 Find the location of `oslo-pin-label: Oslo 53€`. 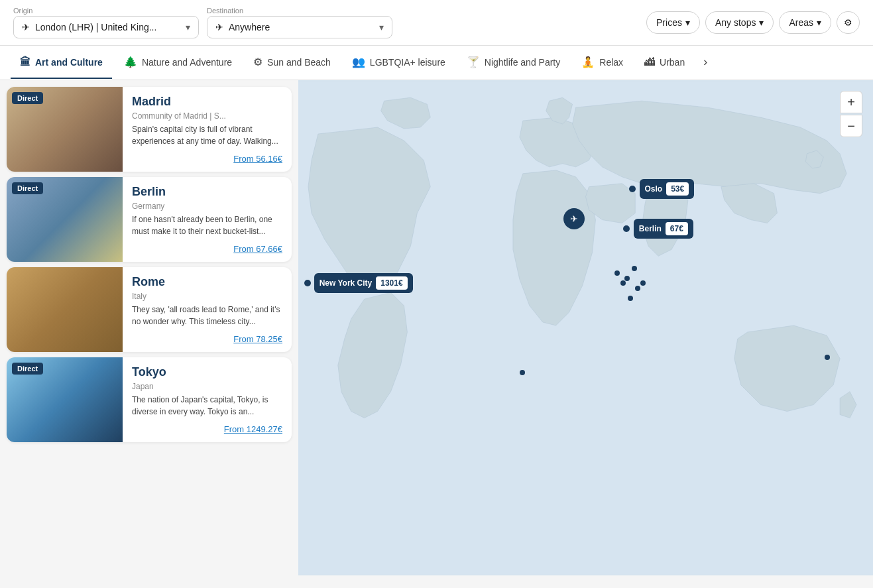

oslo-pin-label: Oslo 53€ is located at coordinates (667, 189).